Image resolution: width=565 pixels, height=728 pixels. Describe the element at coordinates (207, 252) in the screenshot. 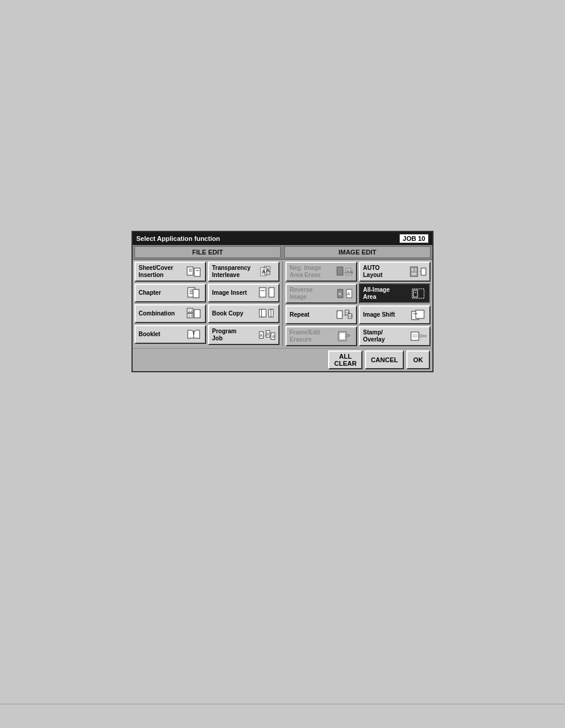

I see `file-edit-header: FILE EDIT` at that location.